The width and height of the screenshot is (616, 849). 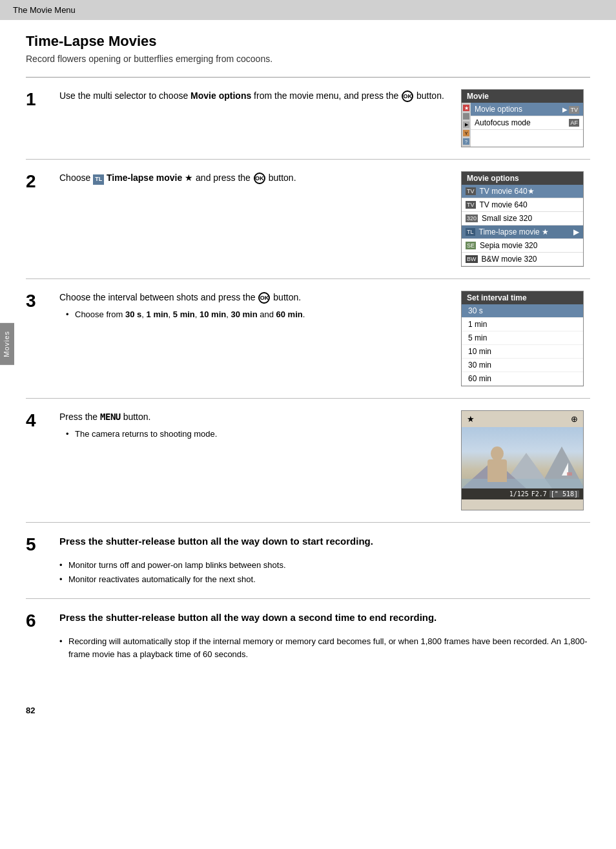 What do you see at coordinates (308, 620) in the screenshot?
I see `step-6-header: 6 Press the shutter-release button all t…` at bounding box center [308, 620].